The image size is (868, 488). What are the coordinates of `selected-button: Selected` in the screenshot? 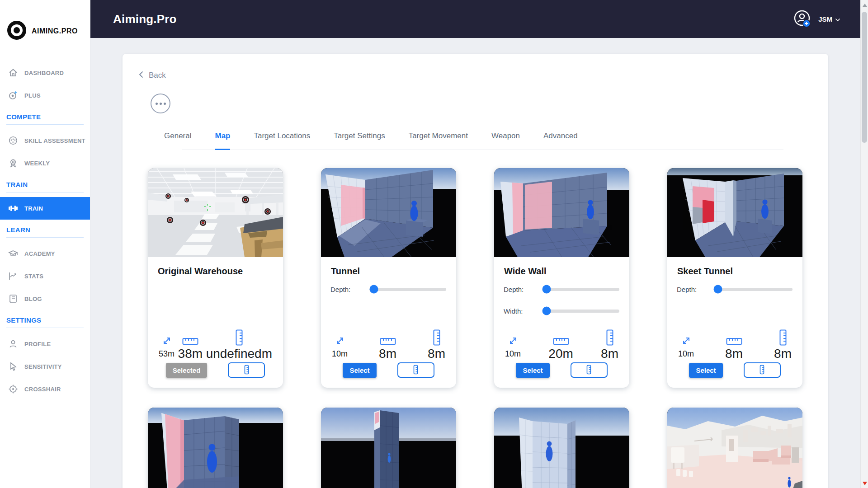 It's located at (187, 371).